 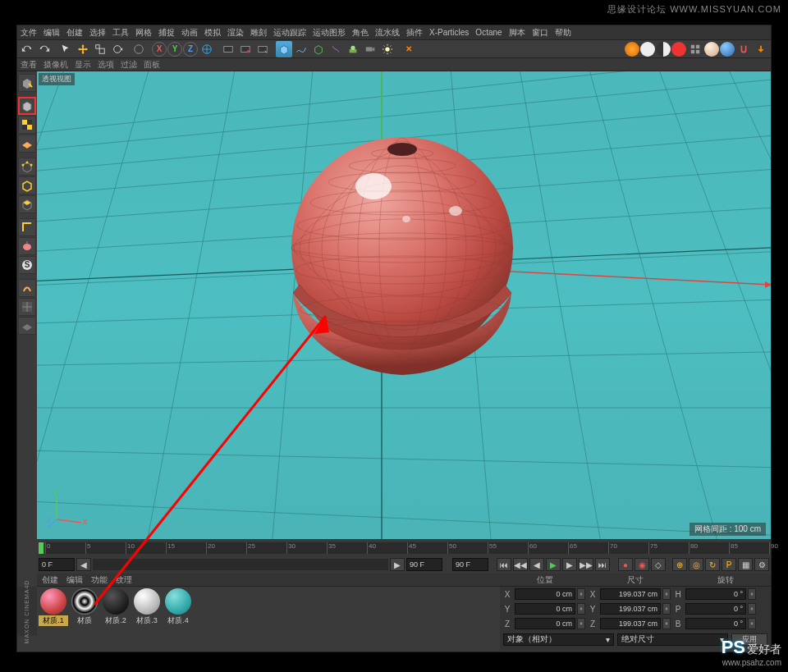 I want to click on prev-frame-button: ◀, so click(x=537, y=565).